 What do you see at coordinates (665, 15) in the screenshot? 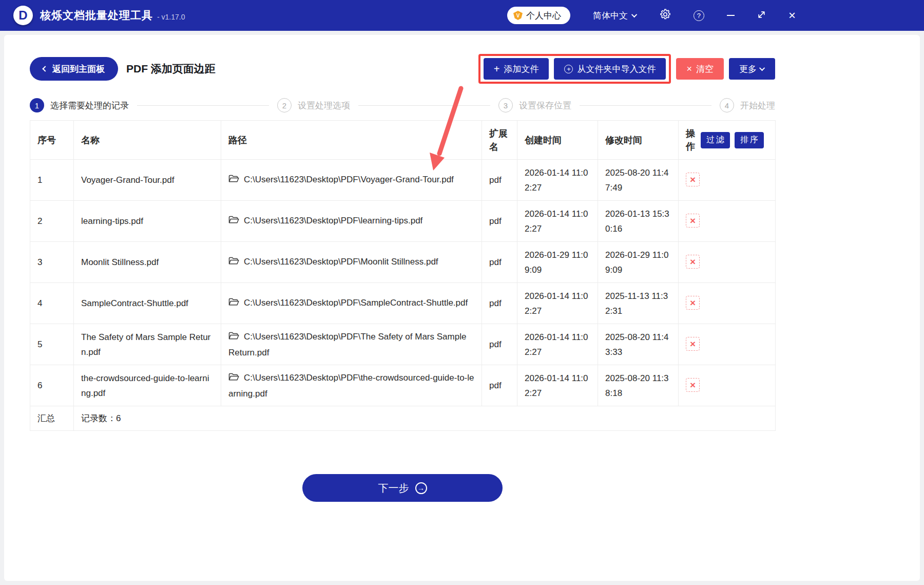
I see `gear-icon` at bounding box center [665, 15].